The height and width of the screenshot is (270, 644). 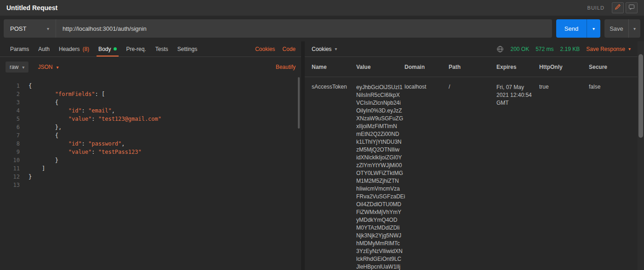 What do you see at coordinates (632, 8) in the screenshot?
I see `comment-button` at bounding box center [632, 8].